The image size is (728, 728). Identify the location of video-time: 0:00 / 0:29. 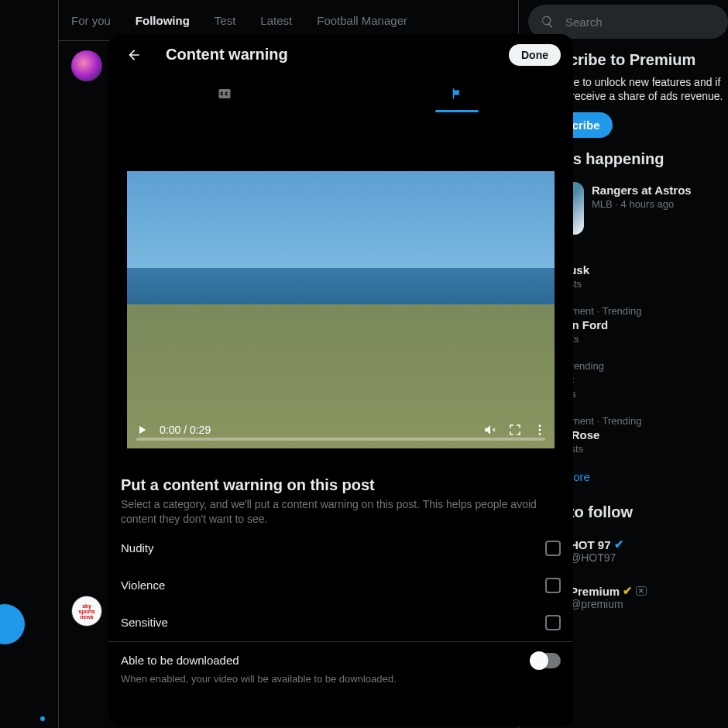
(185, 430).